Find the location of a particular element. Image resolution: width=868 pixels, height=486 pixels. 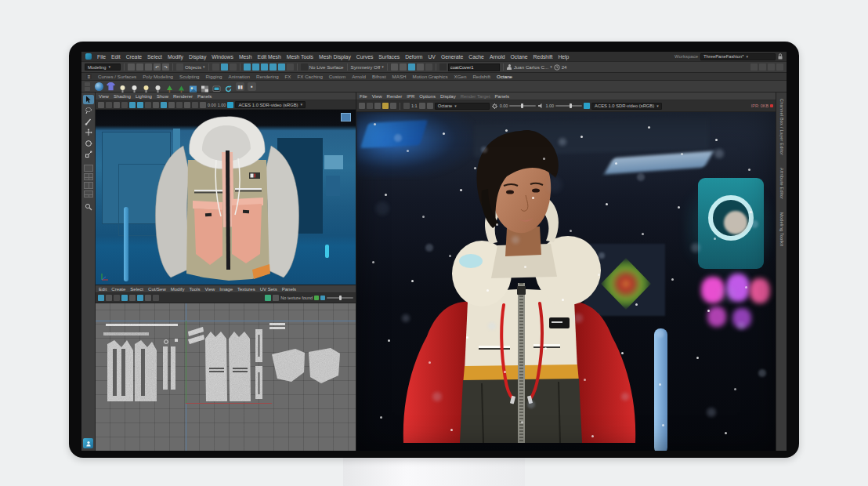

menu-arnold: Arnold is located at coordinates (497, 56).